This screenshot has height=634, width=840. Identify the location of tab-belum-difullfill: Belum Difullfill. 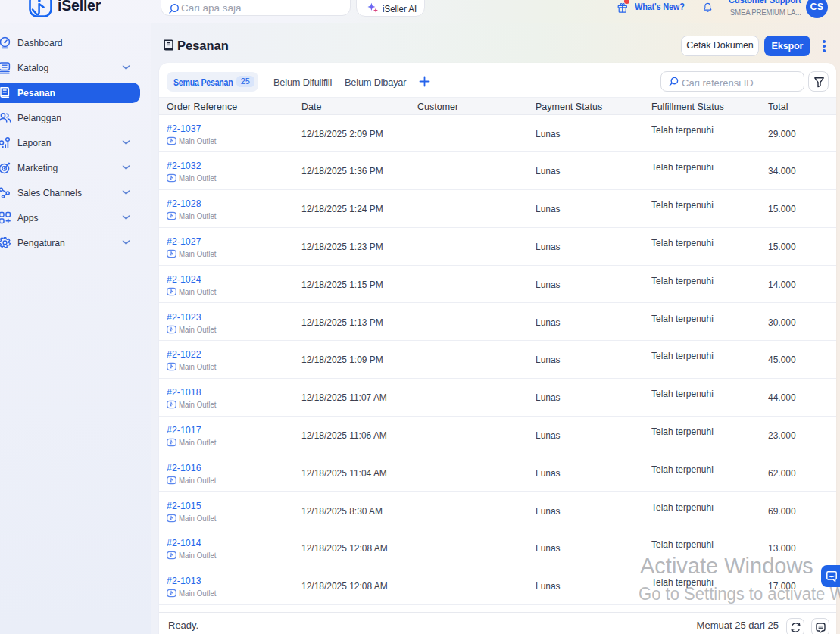
(303, 82).